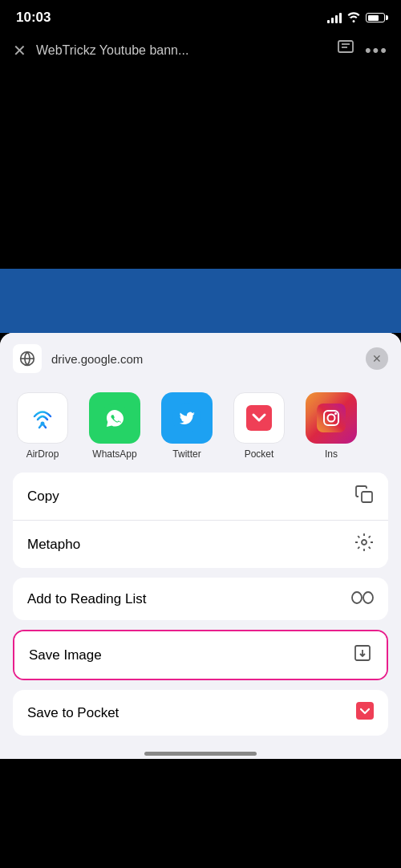 The width and height of the screenshot is (401, 868). Describe the element at coordinates (356, 18) in the screenshot. I see `status-icons` at that location.